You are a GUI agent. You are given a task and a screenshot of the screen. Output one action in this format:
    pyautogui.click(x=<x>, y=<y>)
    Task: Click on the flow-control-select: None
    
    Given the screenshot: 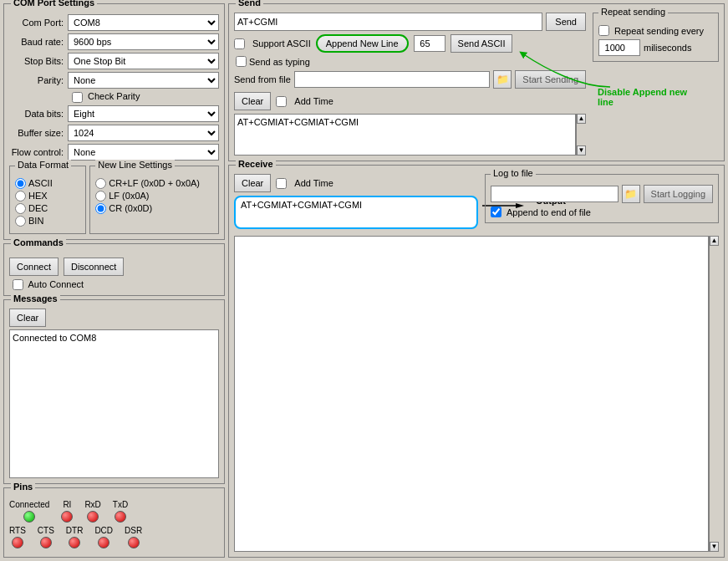 What is the action you would take?
    pyautogui.click(x=144, y=152)
    